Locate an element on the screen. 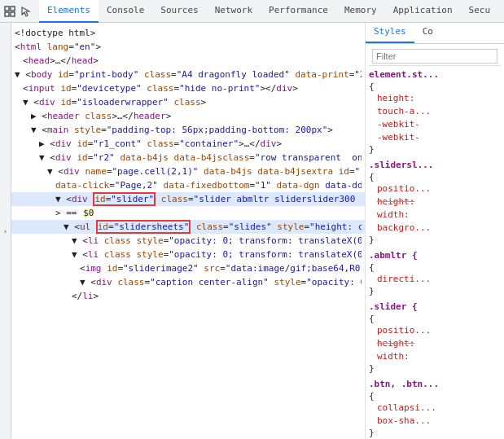 This screenshot has width=504, height=439. style-property: backgro... is located at coordinates (435, 228).